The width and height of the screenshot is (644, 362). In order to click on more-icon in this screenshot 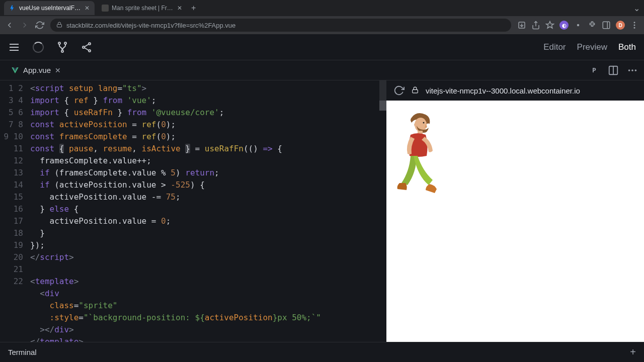, I will do `click(632, 70)`.